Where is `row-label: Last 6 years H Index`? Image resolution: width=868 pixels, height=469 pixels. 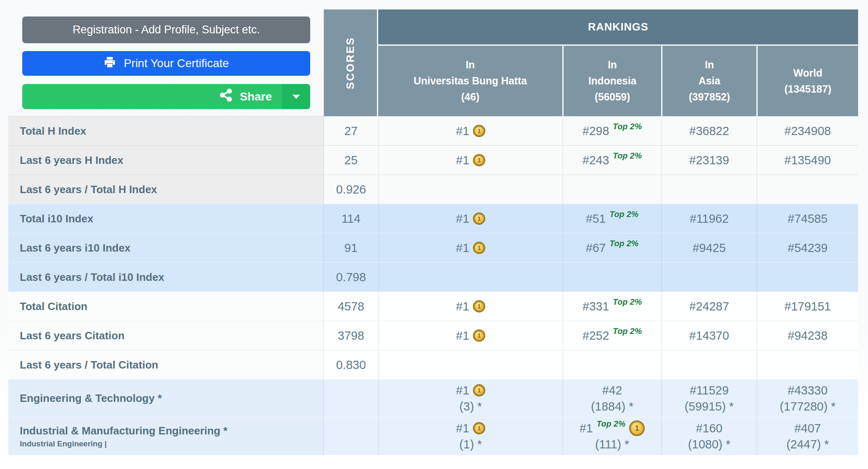 row-label: Last 6 years H Index is located at coordinates (72, 161).